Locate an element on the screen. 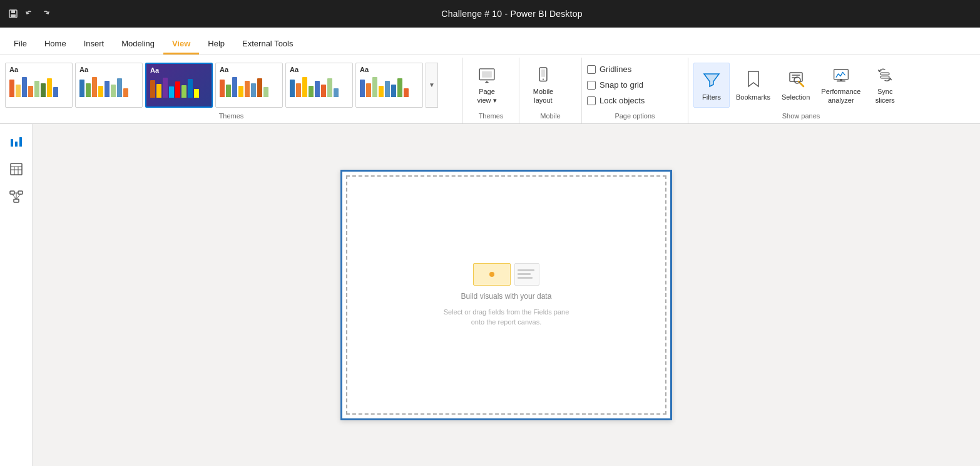  sync-slicers-button: Syncslicers is located at coordinates (885, 85).